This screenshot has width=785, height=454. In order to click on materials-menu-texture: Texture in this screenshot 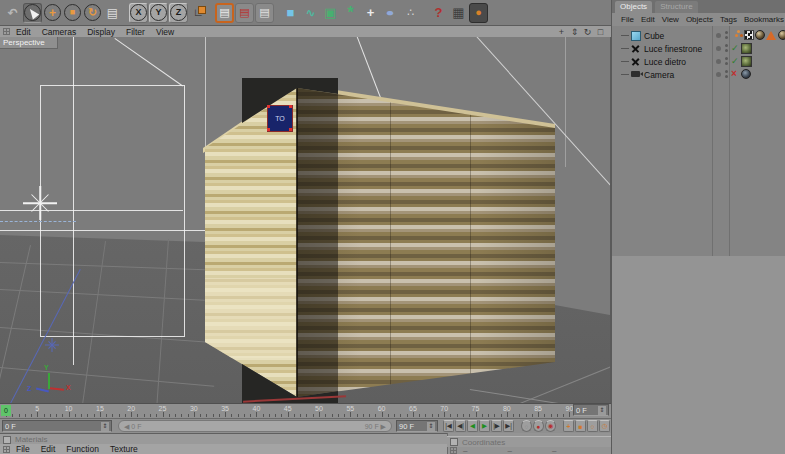, I will do `click(124, 449)`.